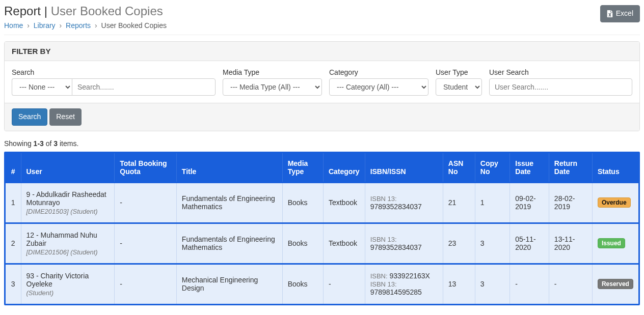 The image size is (644, 315). I want to click on cell-asn: 13, so click(459, 284).